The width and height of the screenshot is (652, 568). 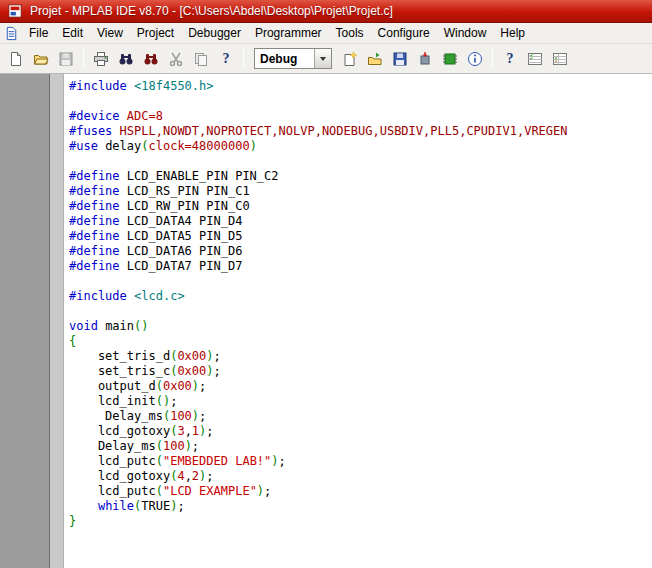 What do you see at coordinates (323, 59) in the screenshot?
I see `chevron-down-icon` at bounding box center [323, 59].